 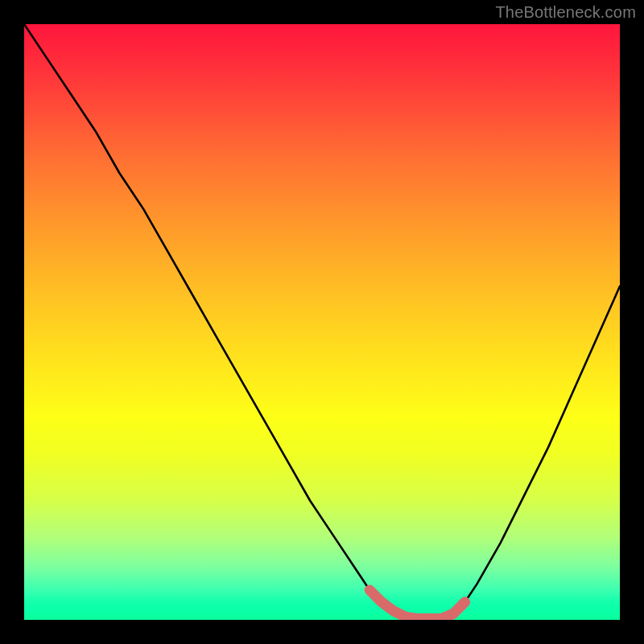 What do you see at coordinates (417, 605) in the screenshot?
I see `highlight-segment` at bounding box center [417, 605].